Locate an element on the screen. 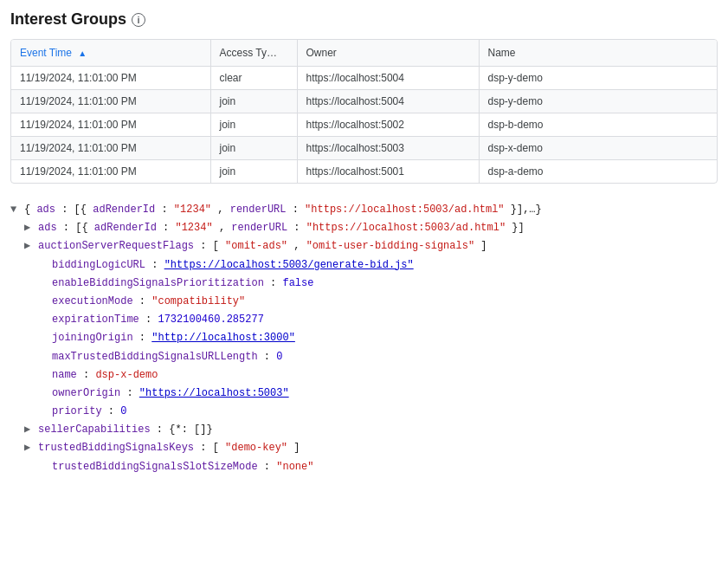 The width and height of the screenshot is (728, 582). root-toggle: ▼ is located at coordinates (17, 210).